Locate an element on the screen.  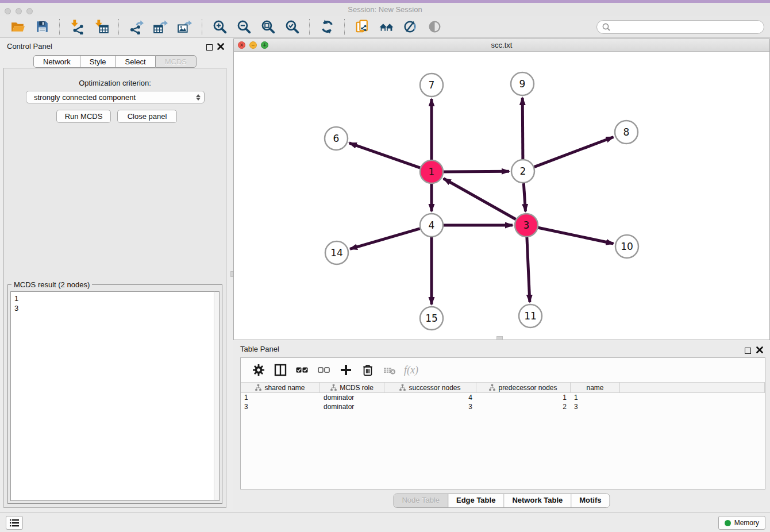
node-2: 2 is located at coordinates (523, 171).